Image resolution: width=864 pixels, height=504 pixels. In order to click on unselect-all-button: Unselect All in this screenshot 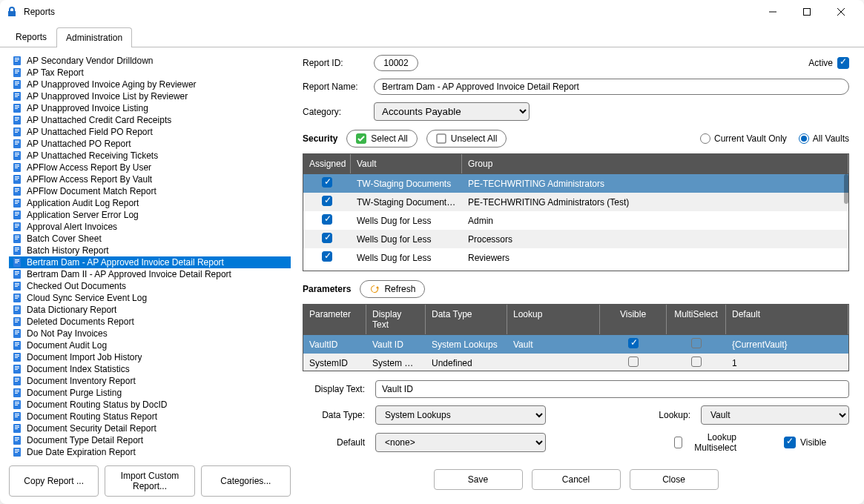, I will do `click(467, 139)`.